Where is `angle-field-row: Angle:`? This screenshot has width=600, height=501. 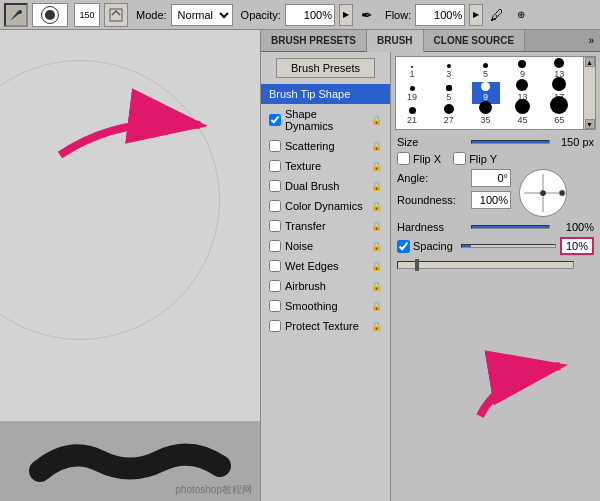
angle-field-row: Angle: is located at coordinates (454, 178).